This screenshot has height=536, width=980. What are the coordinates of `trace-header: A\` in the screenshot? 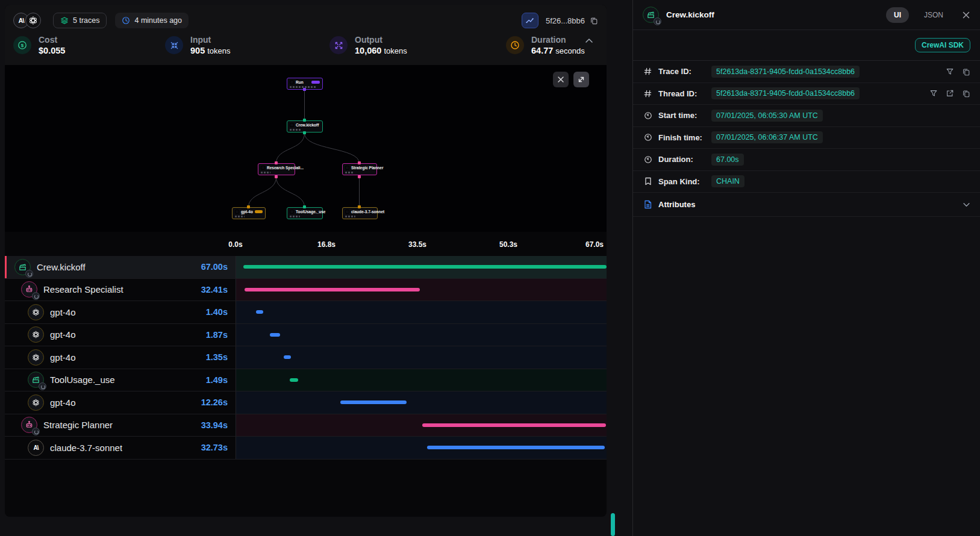 It's located at (306, 35).